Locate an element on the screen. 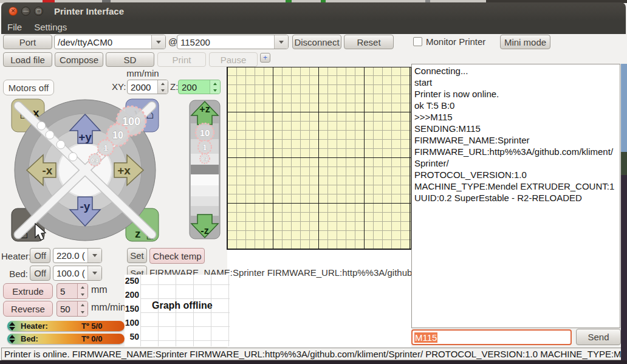 Image resolution: width=627 pixels, height=364 pixels. z-minus-label: -z is located at coordinates (204, 231).